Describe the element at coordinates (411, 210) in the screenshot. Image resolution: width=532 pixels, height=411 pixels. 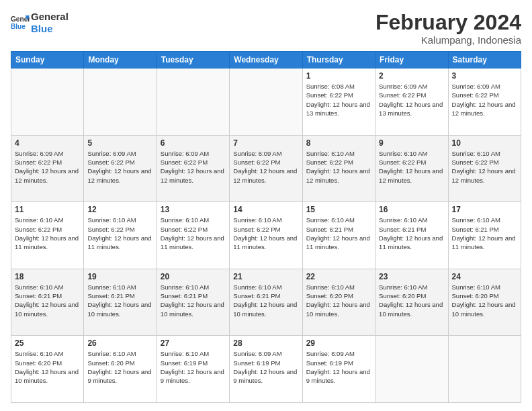
I see `day-number: 16` at that location.